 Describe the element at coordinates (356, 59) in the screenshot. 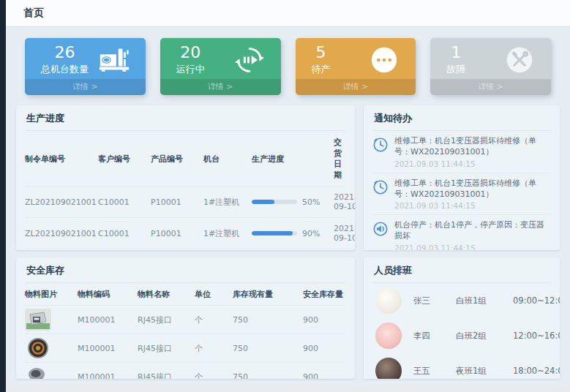

I see `card-body: 5 待产` at that location.